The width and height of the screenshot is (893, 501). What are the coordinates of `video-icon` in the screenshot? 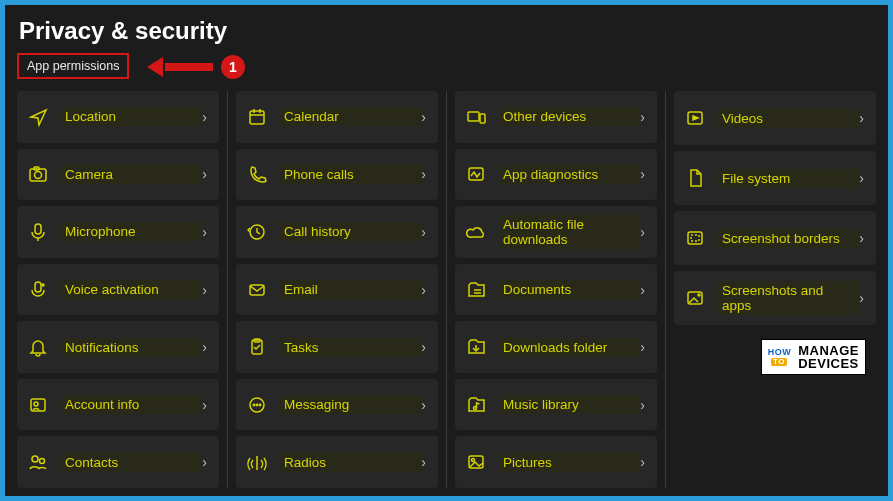 It's located at (695, 118).